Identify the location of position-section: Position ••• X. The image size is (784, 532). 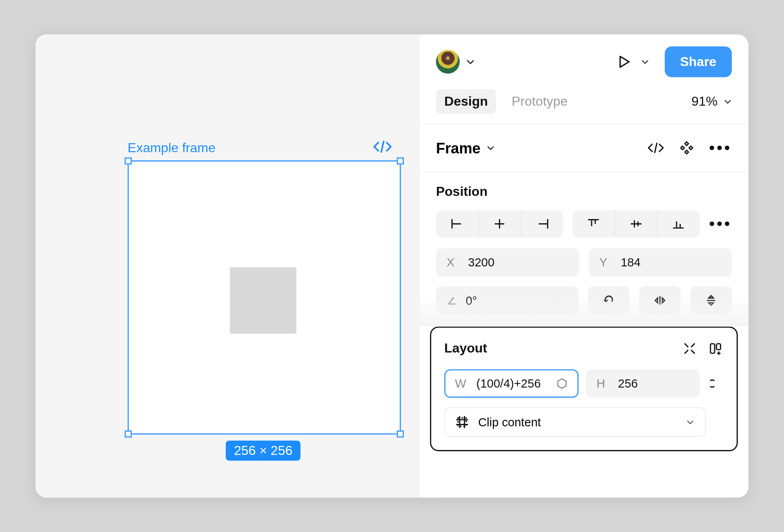
(584, 249).